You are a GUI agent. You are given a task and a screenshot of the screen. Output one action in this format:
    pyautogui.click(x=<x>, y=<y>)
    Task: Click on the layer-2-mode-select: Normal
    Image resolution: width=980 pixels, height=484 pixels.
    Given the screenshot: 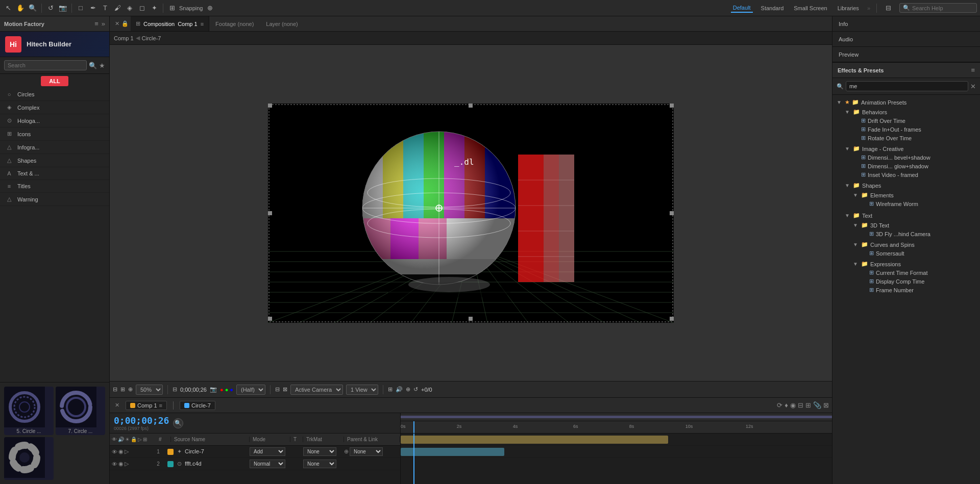 What is the action you would take?
    pyautogui.click(x=267, y=464)
    